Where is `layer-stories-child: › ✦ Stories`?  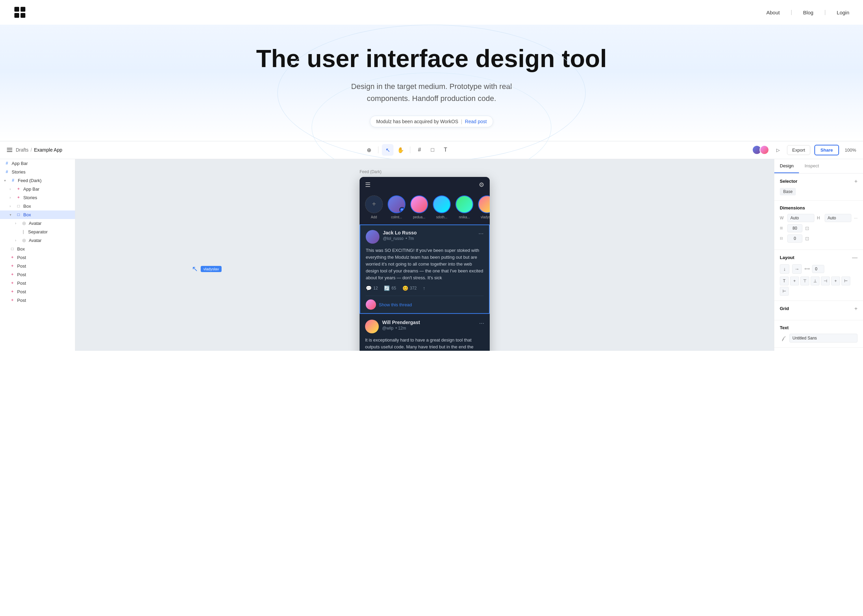 layer-stories-child: › ✦ Stories is located at coordinates (38, 198).